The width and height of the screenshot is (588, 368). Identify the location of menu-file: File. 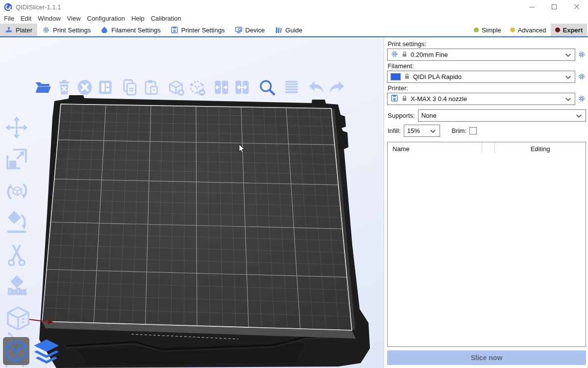
(12, 19).